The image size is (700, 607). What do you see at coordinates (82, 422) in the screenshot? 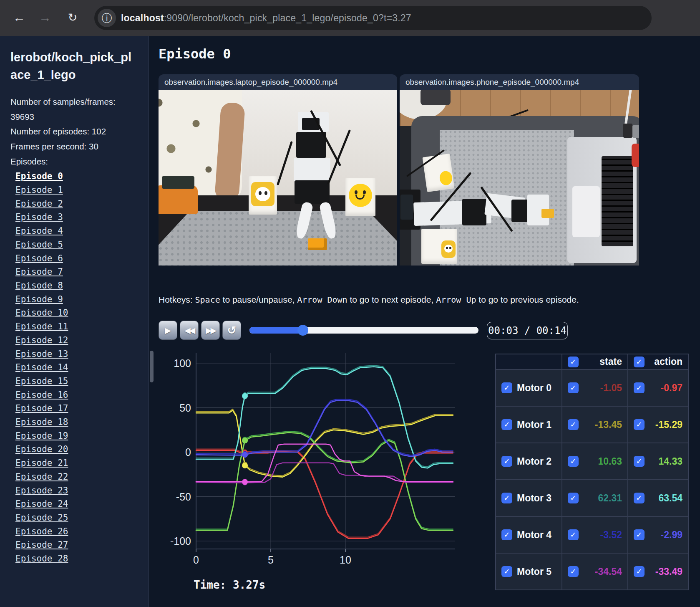
I see `episode-link: Episode 18` at bounding box center [82, 422].